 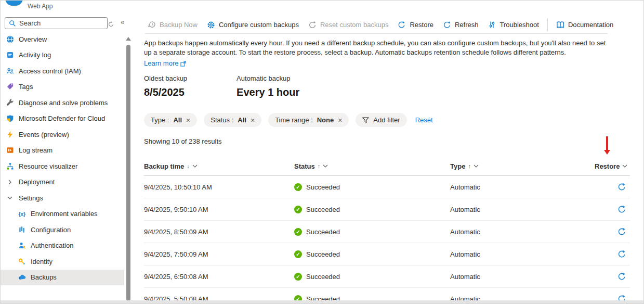 What do you see at coordinates (309, 120) in the screenshot?
I see `filter-pill-time-range: Time range : None ×` at bounding box center [309, 120].